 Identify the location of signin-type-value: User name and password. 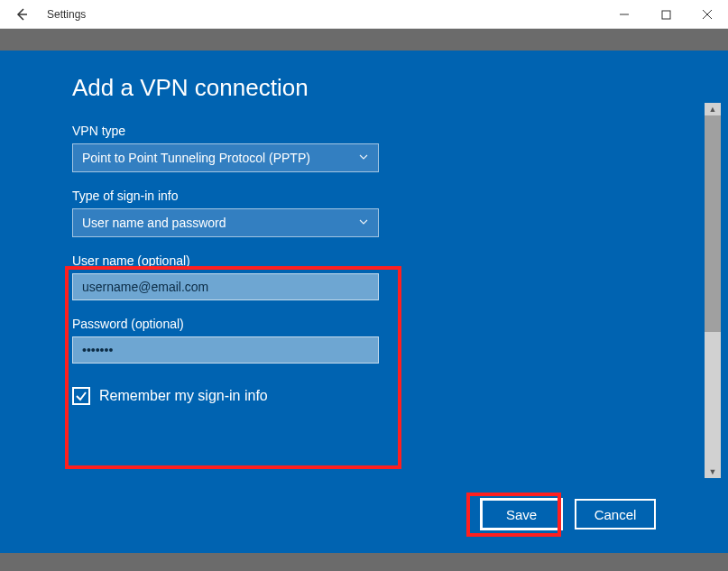
(154, 223).